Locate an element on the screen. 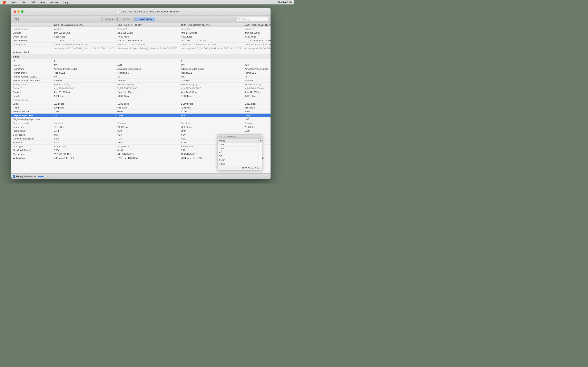 The image size is (588, 367). table-row: Encoded dateUTC 2012-02-13 12:21:11UTC 2… is located at coordinates (141, 41).